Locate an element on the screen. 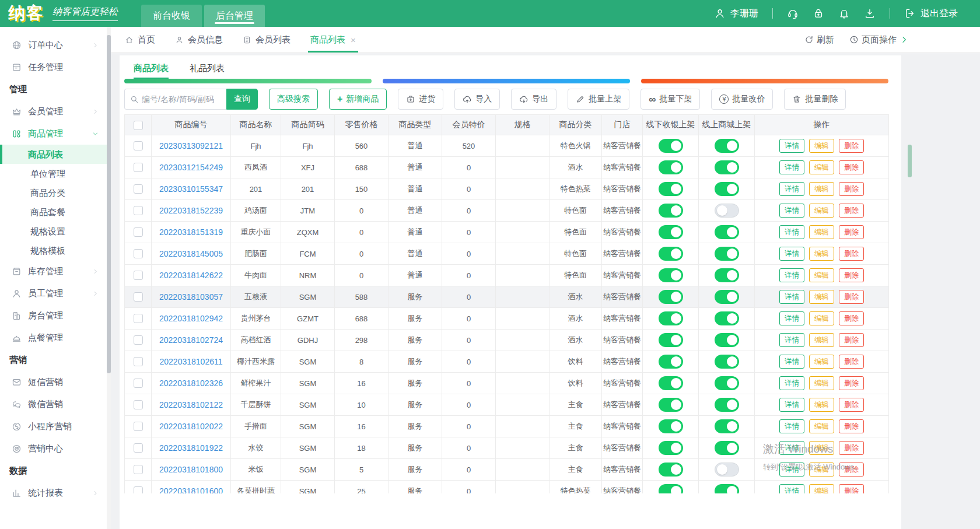 The image size is (980, 529). top-nav-item: 前台收银 is located at coordinates (172, 16).